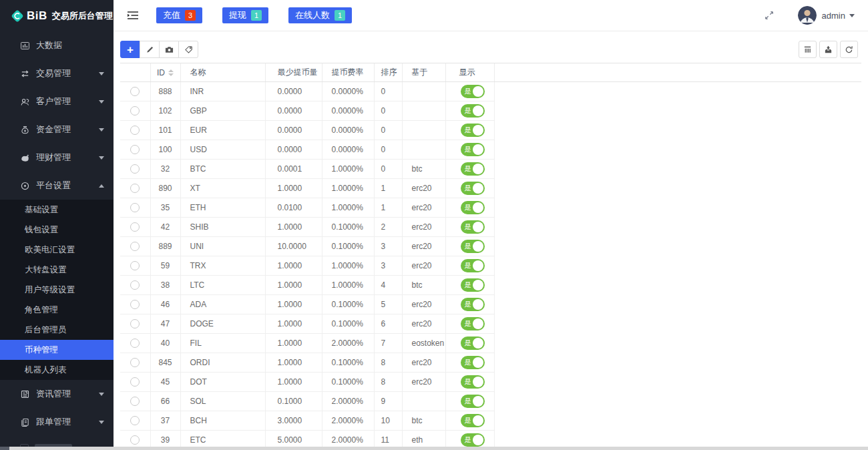 This screenshot has height=450, width=868. What do you see at coordinates (491, 92) in the screenshot?
I see `table-row: 888 INR 0.0000 0.0000% 0 是` at bounding box center [491, 92].